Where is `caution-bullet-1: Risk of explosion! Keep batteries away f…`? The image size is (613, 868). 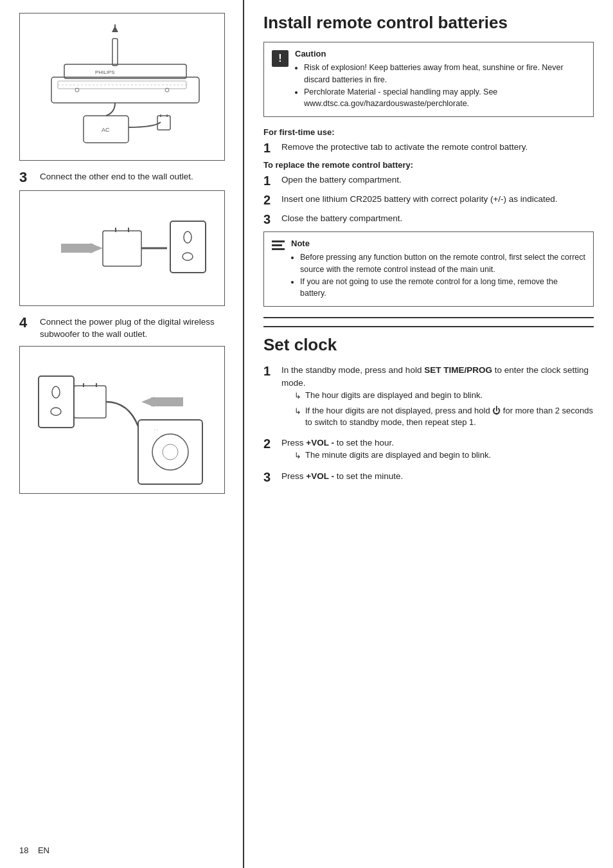 caution-bullet-1: Risk of explosion! Keep batteries away f… is located at coordinates (445, 74).